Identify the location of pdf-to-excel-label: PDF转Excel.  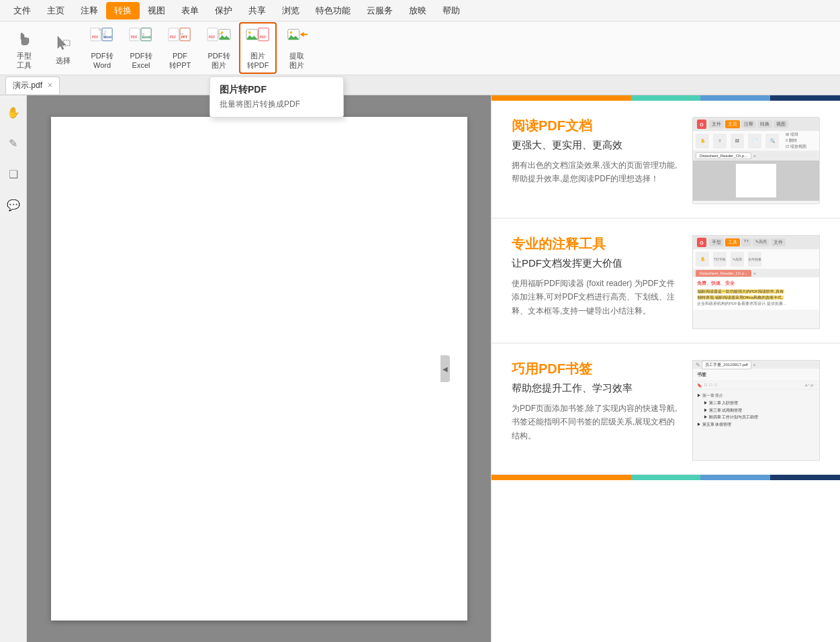
(141, 60).